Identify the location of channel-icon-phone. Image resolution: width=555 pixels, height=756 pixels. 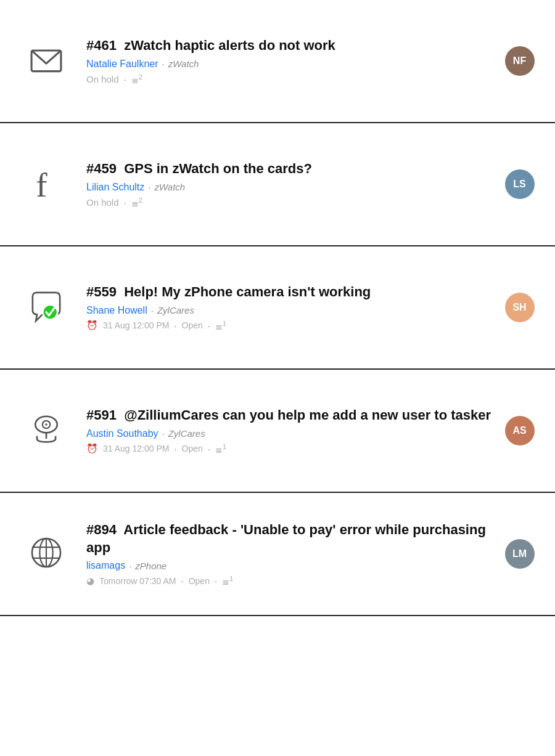
(46, 431).